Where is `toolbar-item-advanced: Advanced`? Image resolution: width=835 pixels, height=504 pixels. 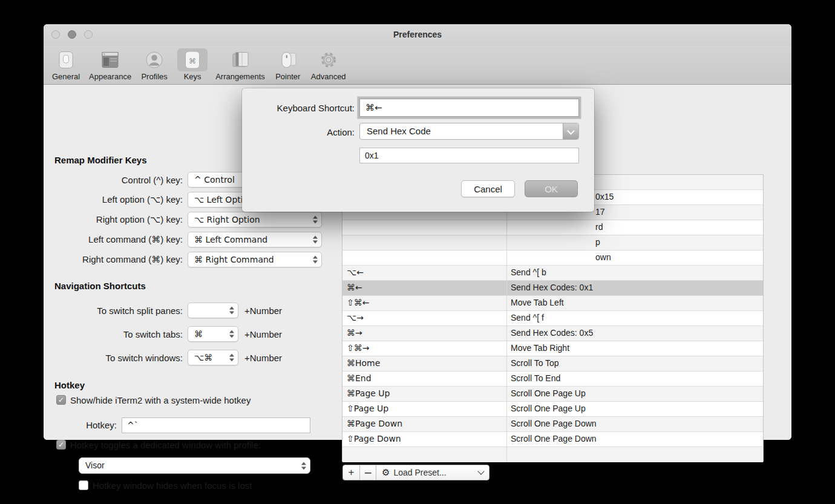
toolbar-item-advanced: Advanced is located at coordinates (329, 65).